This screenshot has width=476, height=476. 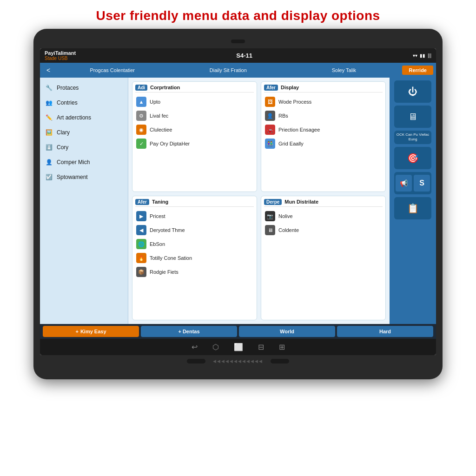 I want to click on sidebar-item-comper: 👤 Comper Mich, so click(x=84, y=162).